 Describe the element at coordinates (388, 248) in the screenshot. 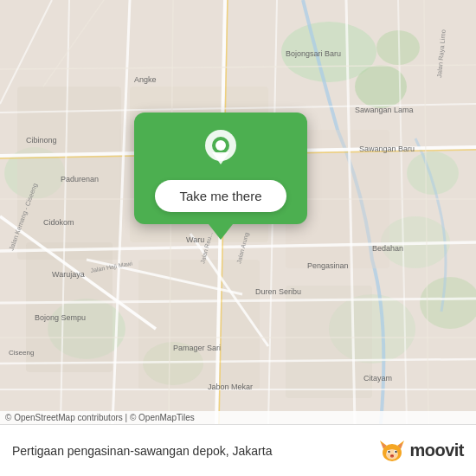

I see `svg-text: Bedahan` at that location.